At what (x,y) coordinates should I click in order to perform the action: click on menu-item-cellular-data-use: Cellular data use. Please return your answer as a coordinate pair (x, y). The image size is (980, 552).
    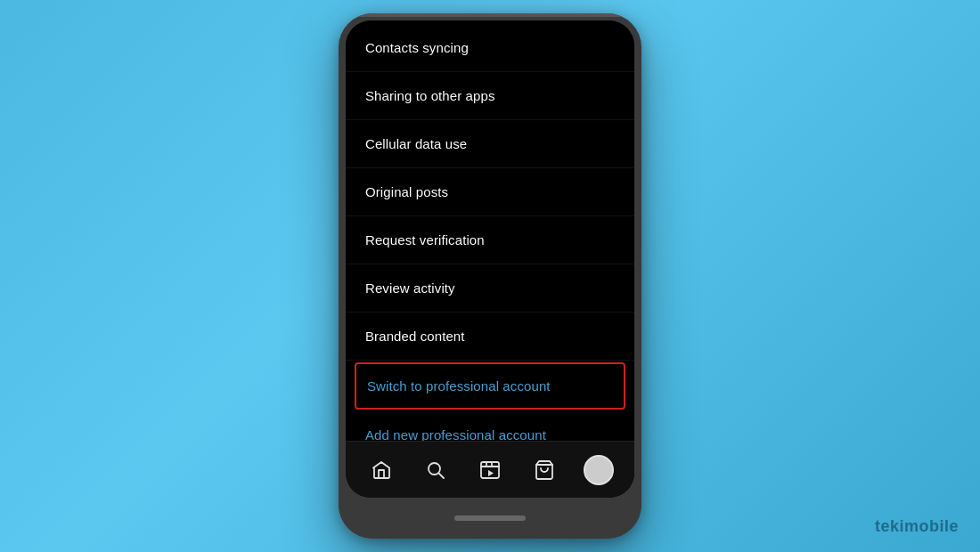
    Looking at the image, I should click on (490, 144).